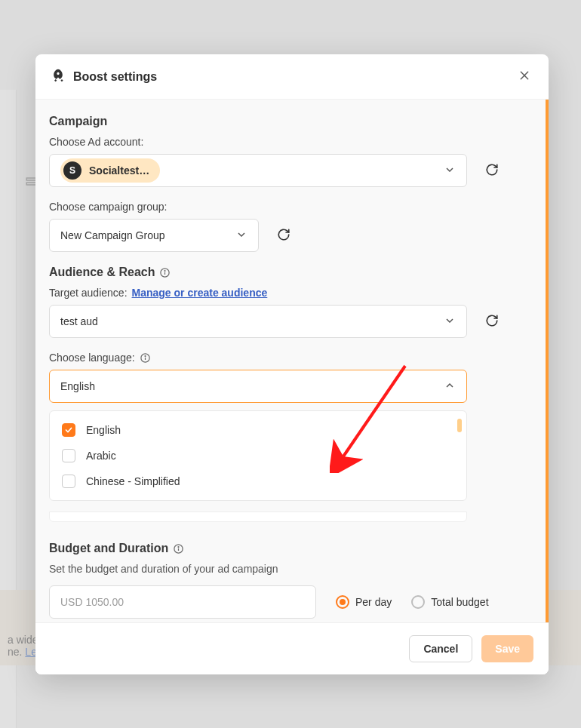 The height and width of the screenshot is (728, 581). I want to click on language-label: Choose language:, so click(290, 358).